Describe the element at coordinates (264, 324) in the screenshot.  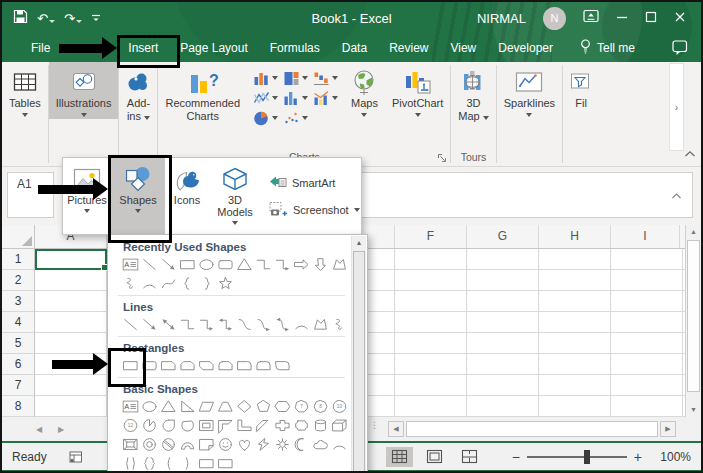
I see `shape-curved-arrow-connector` at that location.